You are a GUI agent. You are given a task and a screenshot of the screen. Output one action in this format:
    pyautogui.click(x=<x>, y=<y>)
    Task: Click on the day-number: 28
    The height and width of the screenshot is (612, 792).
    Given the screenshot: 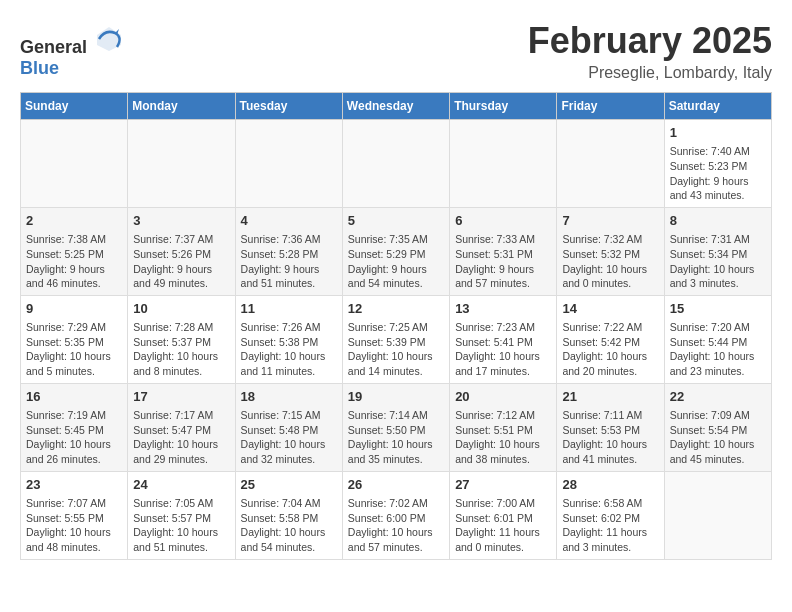 What is the action you would take?
    pyautogui.click(x=610, y=485)
    